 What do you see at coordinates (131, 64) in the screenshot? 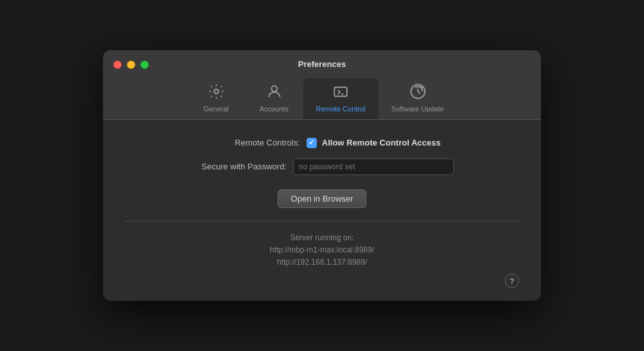
I see `window-controls` at bounding box center [131, 64].